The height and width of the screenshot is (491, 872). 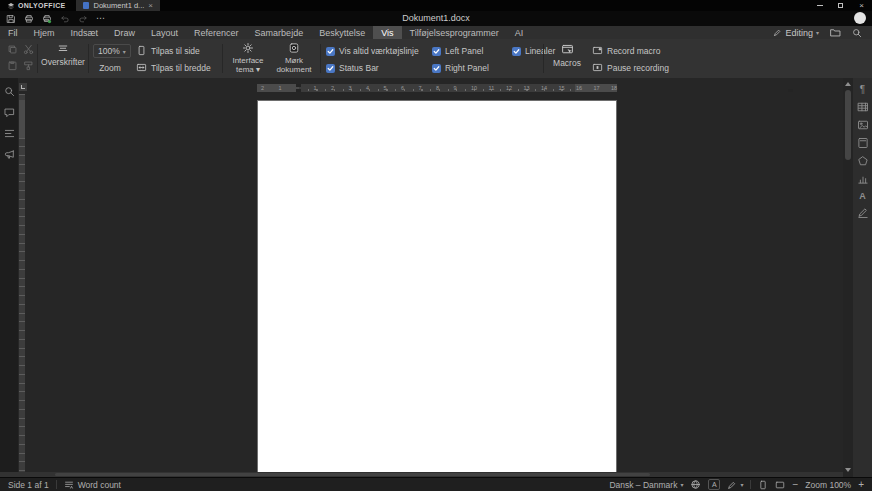 What do you see at coordinates (848, 470) in the screenshot?
I see `scroll-down-icon` at bounding box center [848, 470].